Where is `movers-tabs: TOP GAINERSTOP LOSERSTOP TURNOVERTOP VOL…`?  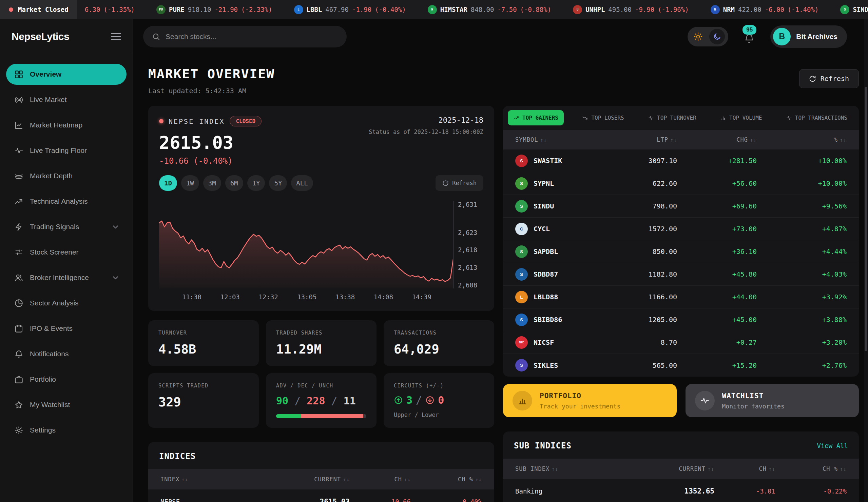 movers-tabs: TOP GAINERSTOP LOSERSTOP TURNOVERTOP VOL… is located at coordinates (681, 118).